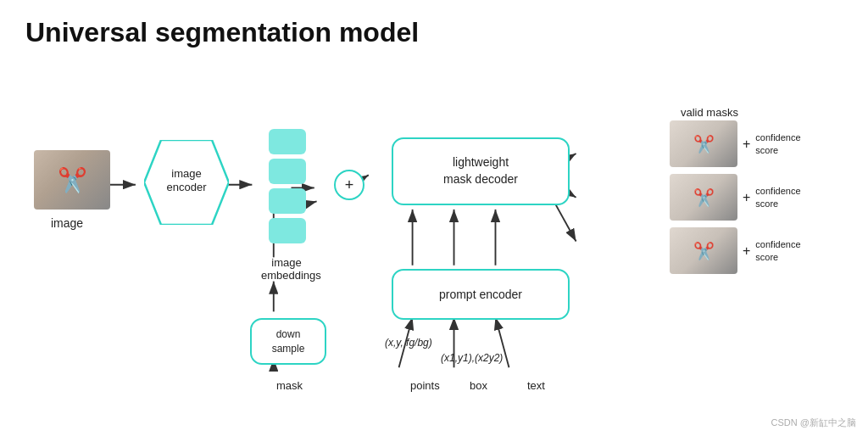 The image size is (868, 436). I want to click on output-image-3: ✂️, so click(704, 251).